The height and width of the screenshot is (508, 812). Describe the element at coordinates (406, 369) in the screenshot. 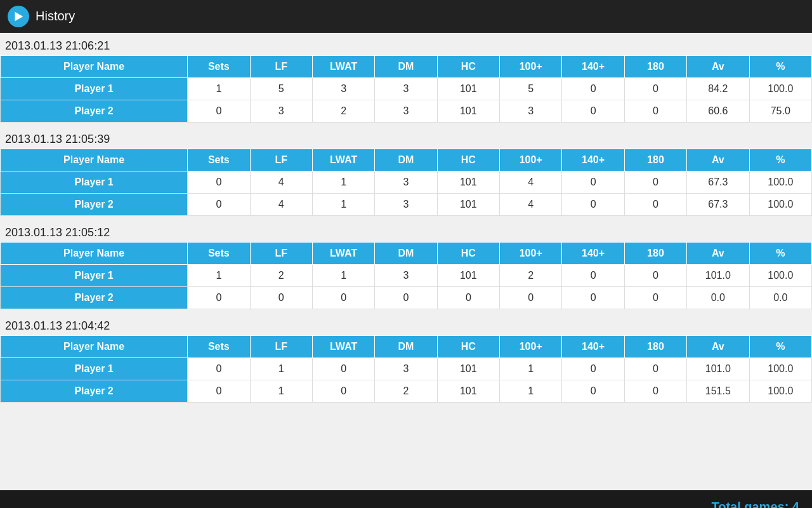

I see `game-table-3: Player NameSetsLFLWATDMHC100+140+180Av%P…` at that location.